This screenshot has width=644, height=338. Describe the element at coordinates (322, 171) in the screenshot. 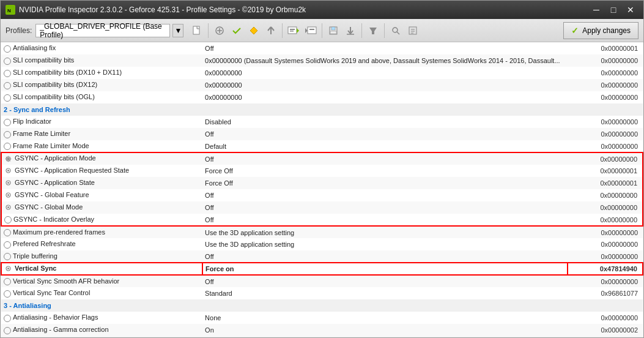

I see `table-row-gsync-req: GSYNC - Application Requested State Forc…` at that location.